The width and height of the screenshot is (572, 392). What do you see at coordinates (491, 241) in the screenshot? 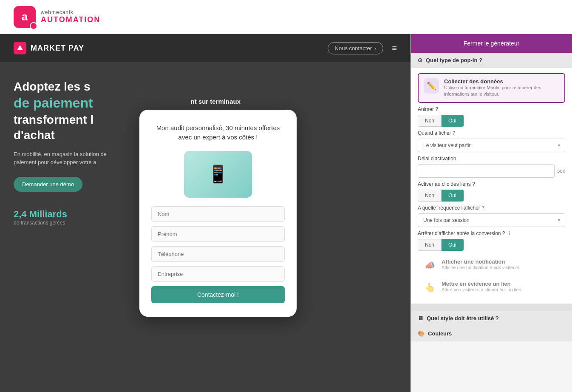
I see `stop-row: Arrêter d'afficher après la conversion ?…` at bounding box center [491, 241].